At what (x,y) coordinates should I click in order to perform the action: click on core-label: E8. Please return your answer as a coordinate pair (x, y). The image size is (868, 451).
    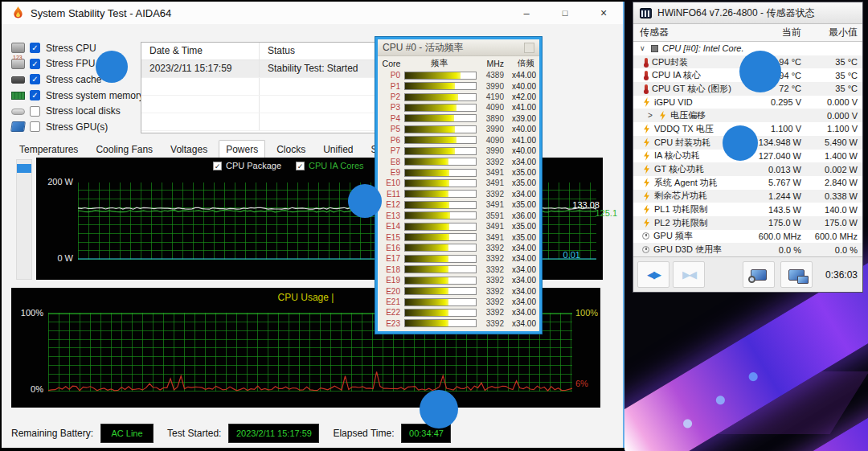
    Looking at the image, I should click on (391, 162).